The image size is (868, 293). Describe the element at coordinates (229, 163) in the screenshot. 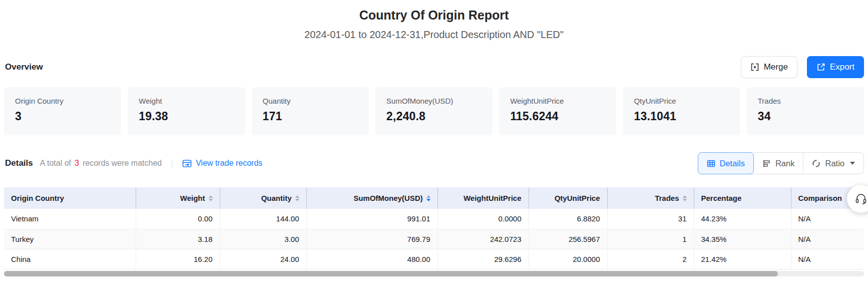

I see `view-trade-records-label: View trade records` at that location.